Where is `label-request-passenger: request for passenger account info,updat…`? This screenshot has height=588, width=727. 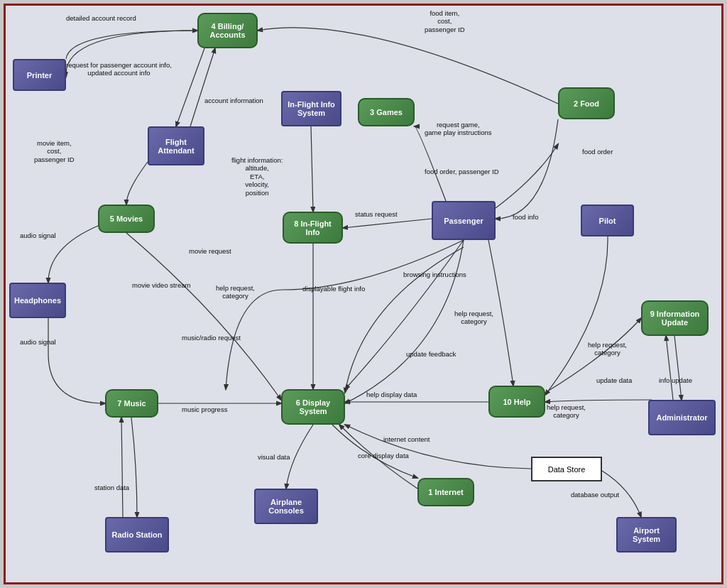 label-request-passenger: request for passenger account info,updat… is located at coordinates (119, 70).